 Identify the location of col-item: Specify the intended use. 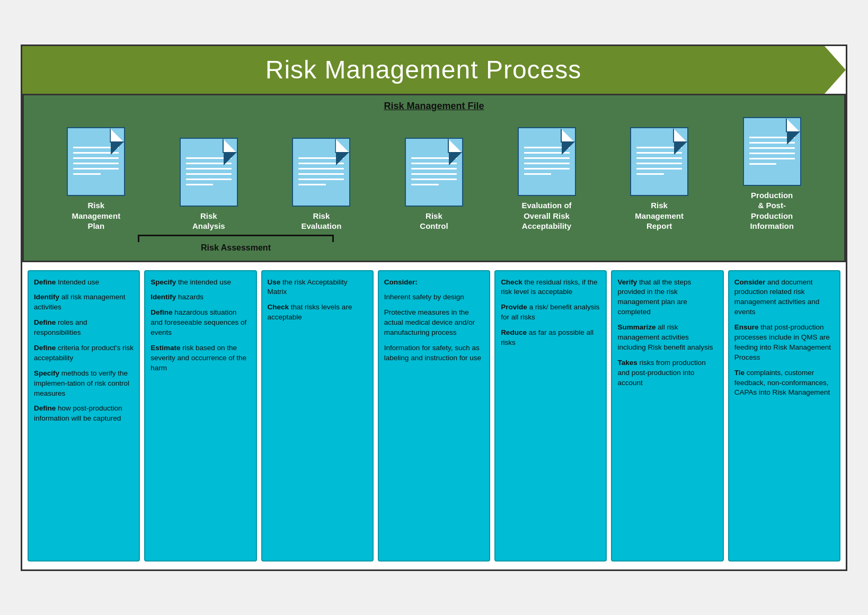
(200, 283).